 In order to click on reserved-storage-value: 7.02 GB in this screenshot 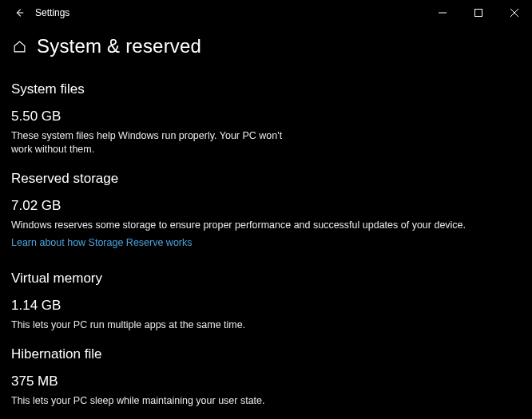, I will do `click(266, 206)`.